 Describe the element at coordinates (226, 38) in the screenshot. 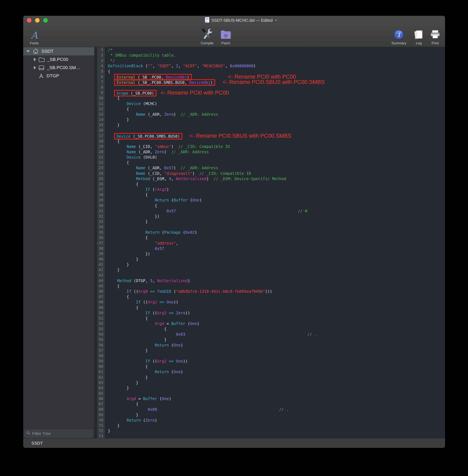

I see `patch-button: Patch` at that location.